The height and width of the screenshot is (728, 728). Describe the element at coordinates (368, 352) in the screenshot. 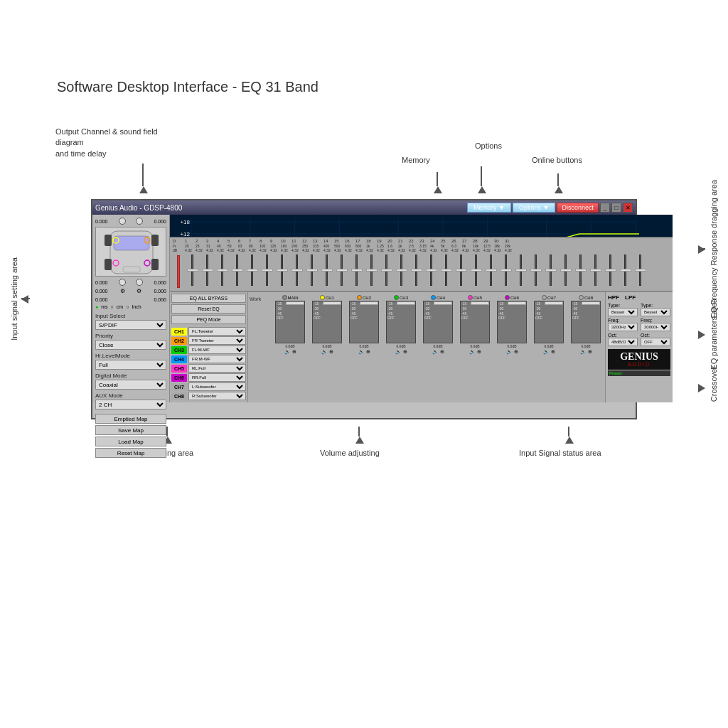

I see `phase-icon-CH2: ⊕` at that location.